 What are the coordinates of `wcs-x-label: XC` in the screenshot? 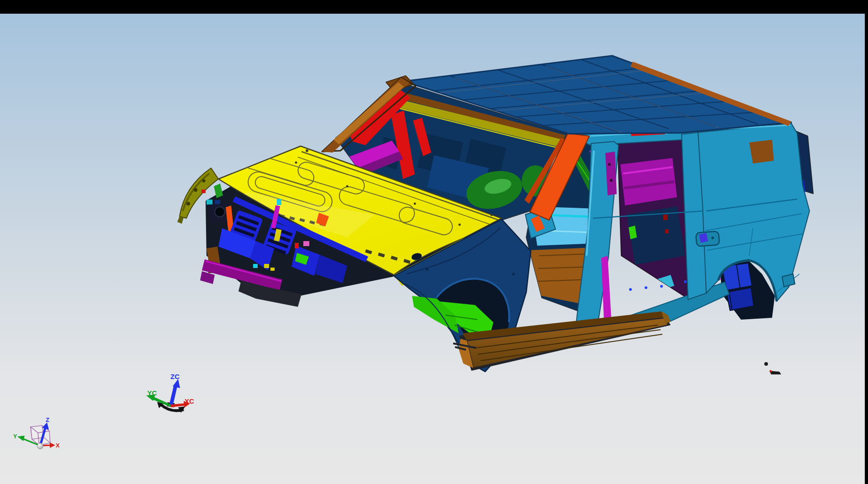 It's located at (189, 401).